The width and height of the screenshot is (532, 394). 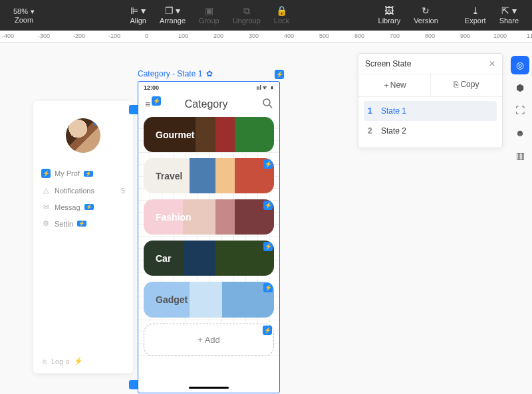 I want to click on status-bar: 12:00 ııl ᯤ ▮, so click(x=209, y=88).